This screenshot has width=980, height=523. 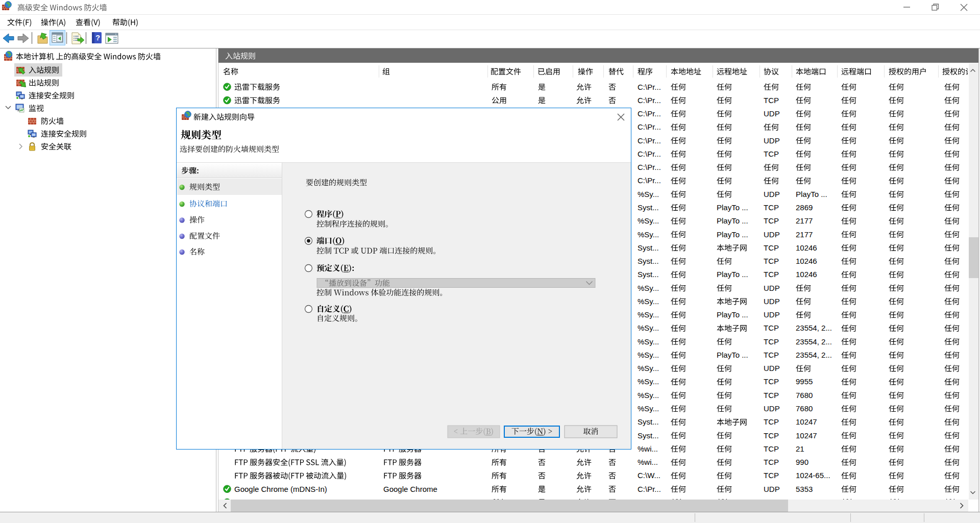 What do you see at coordinates (804, 207) in the screenshot?
I see `svg-text: 2869` at bounding box center [804, 207].